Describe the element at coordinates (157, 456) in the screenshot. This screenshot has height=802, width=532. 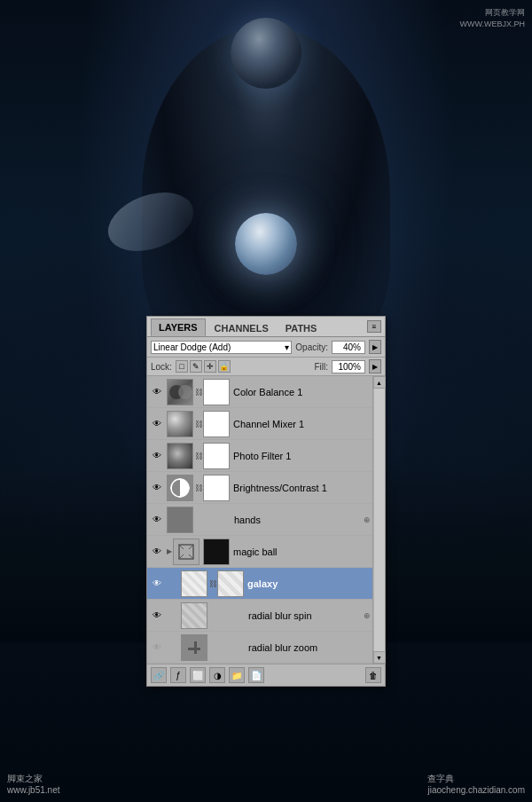
I see `eye-icon-photo-filter: 👁` at that location.